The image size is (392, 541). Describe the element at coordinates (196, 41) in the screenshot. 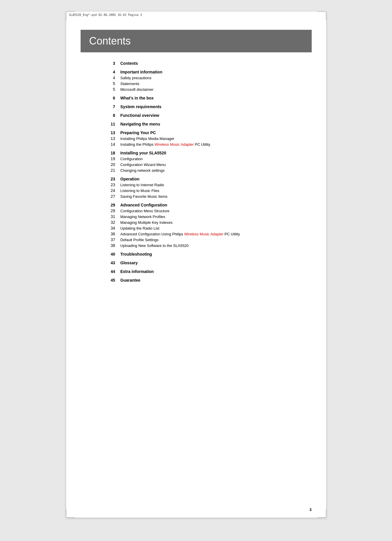

I see `title-bar: Contents` at that location.